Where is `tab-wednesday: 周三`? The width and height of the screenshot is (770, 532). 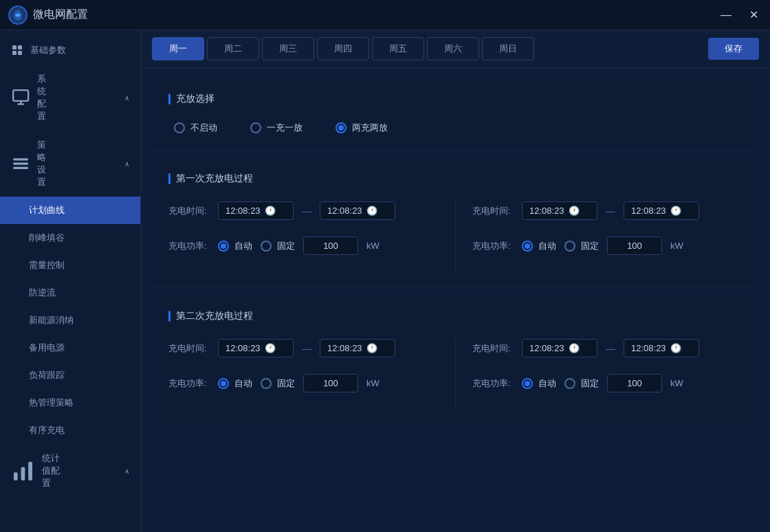 tab-wednesday: 周三 is located at coordinates (288, 49).